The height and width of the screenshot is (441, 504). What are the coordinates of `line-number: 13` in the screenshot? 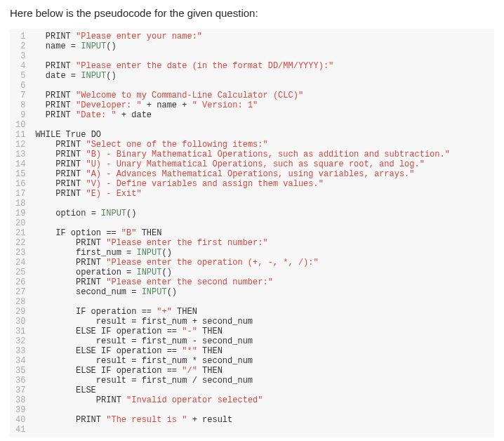 It's located at (20, 154).